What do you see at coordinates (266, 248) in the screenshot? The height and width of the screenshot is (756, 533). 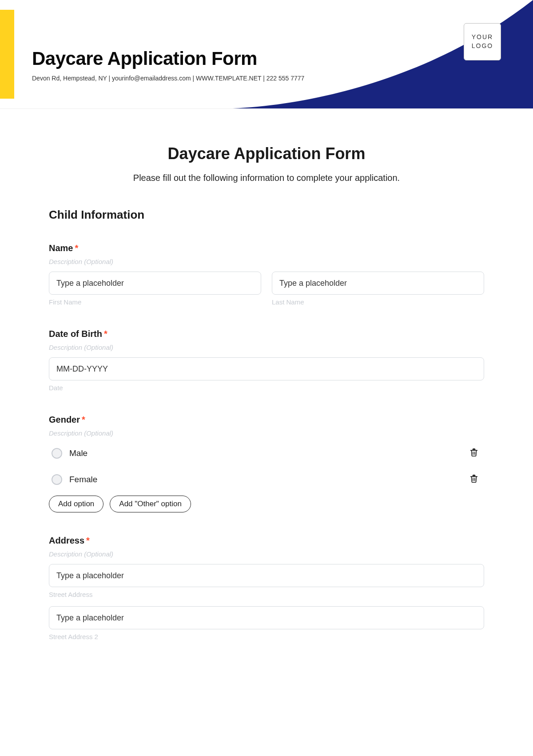 I see `name-label: Name*` at bounding box center [266, 248].